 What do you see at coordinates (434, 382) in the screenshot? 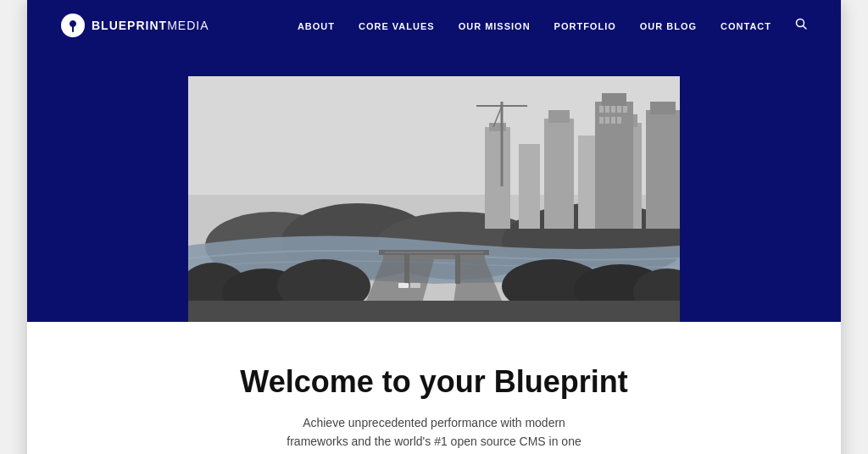
I see `page-heading: Welcome to your Blueprint` at bounding box center [434, 382].